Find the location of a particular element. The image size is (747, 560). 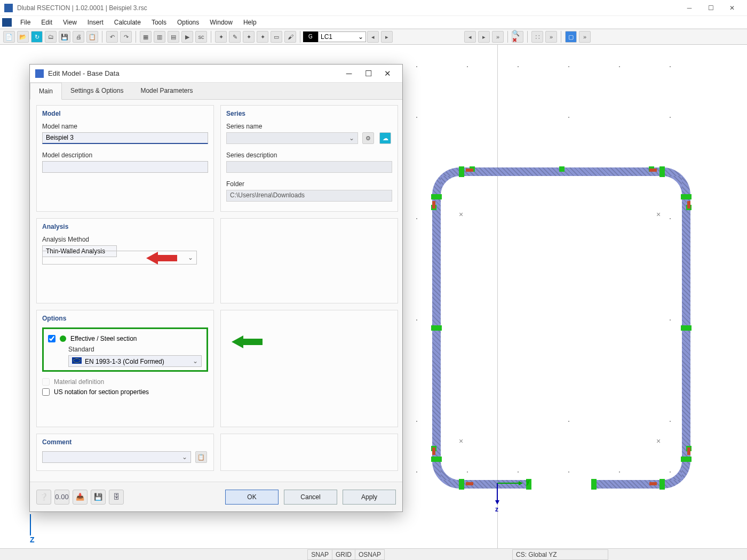

panel-model: Model Model name Beispiel 3 Model descri… is located at coordinates (125, 158).